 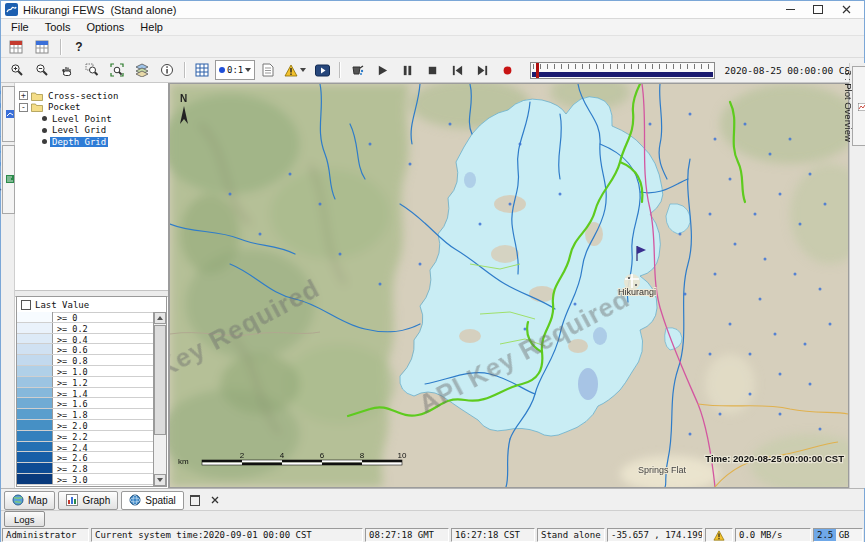 What do you see at coordinates (82, 119) in the screenshot?
I see `tree-item-label: Level Point` at bounding box center [82, 119].